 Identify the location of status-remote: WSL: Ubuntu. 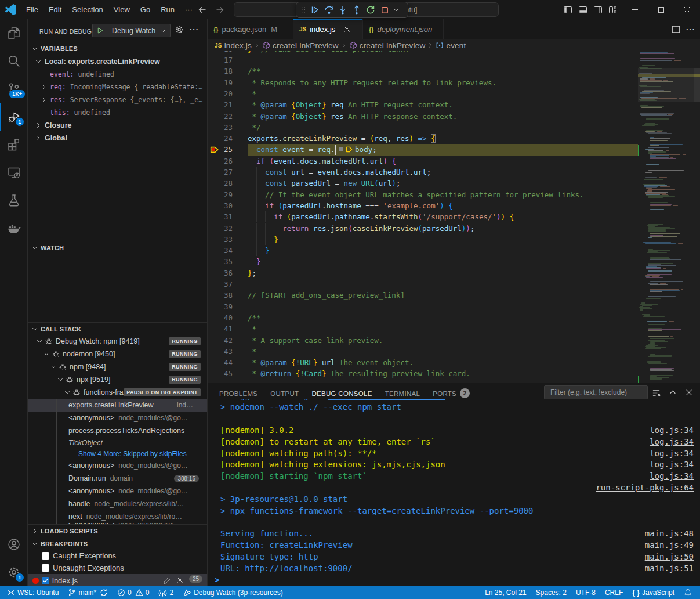
(32, 593).